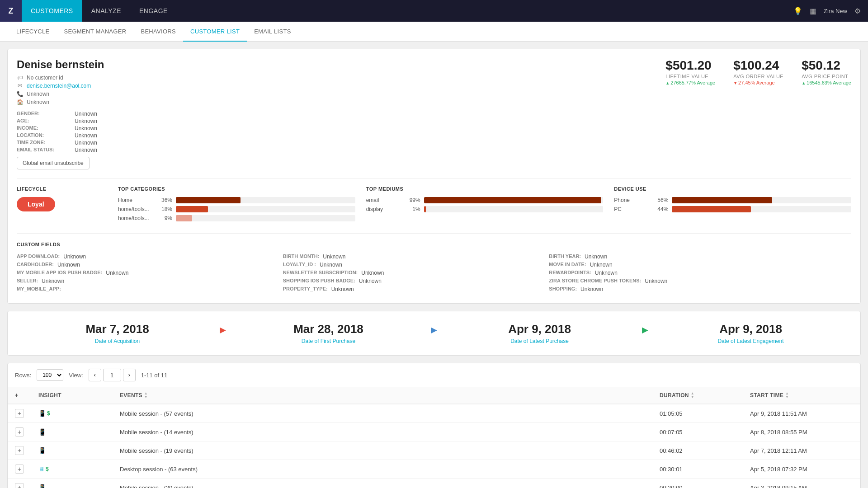 The height and width of the screenshot is (488, 868). I want to click on date-latest-engagement: Apr 9, 2018, so click(750, 329).